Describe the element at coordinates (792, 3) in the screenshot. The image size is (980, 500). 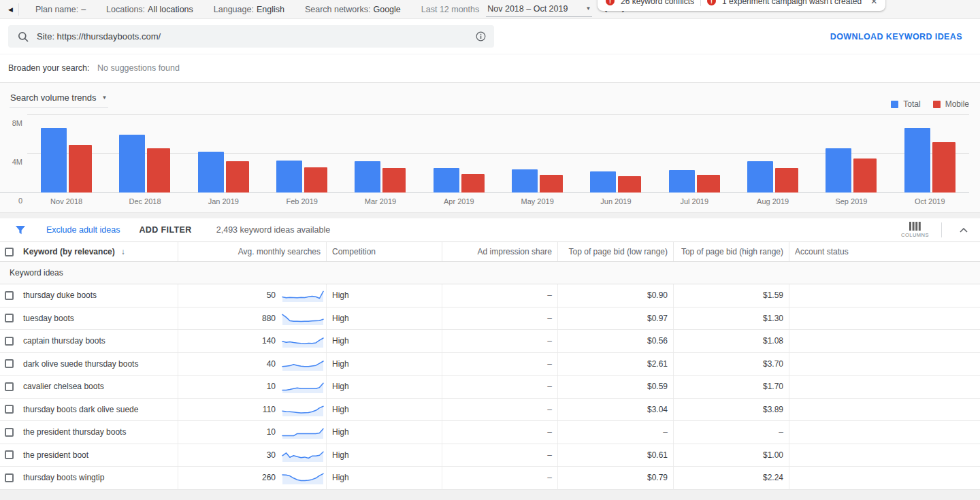
I see `notification-experiment-campaign: 1 experiment campaign wasn't created` at that location.